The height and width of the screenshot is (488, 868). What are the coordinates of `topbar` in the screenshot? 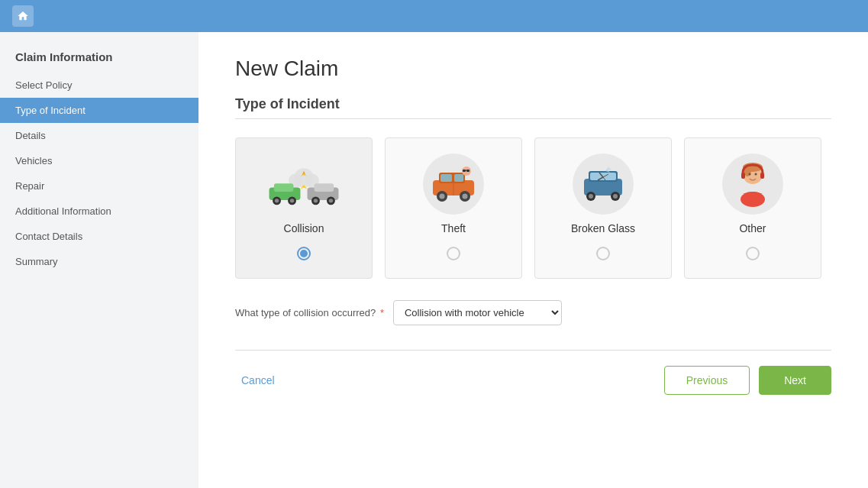 It's located at (434, 16).